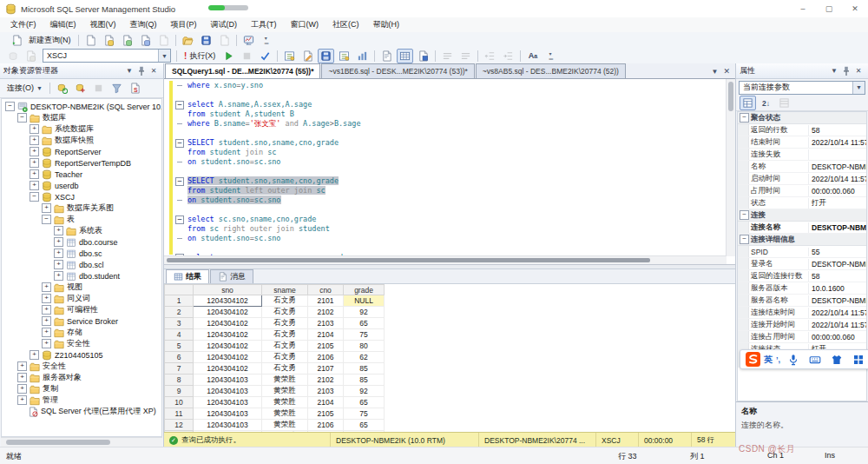 The image size is (868, 464). Describe the element at coordinates (804, 360) in the screenshot. I see `ime-toolbar: 英 ’,` at that location.